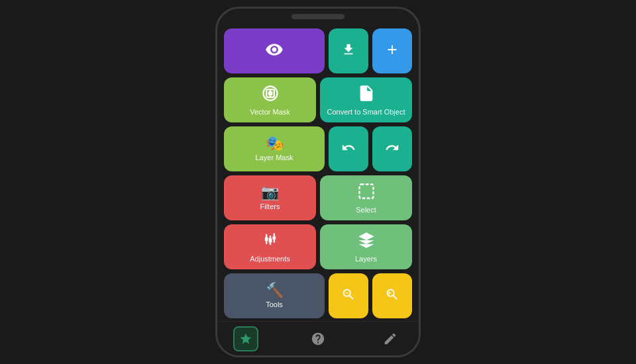  What do you see at coordinates (270, 193) in the screenshot?
I see `camera-emoji: 📷` at bounding box center [270, 193].